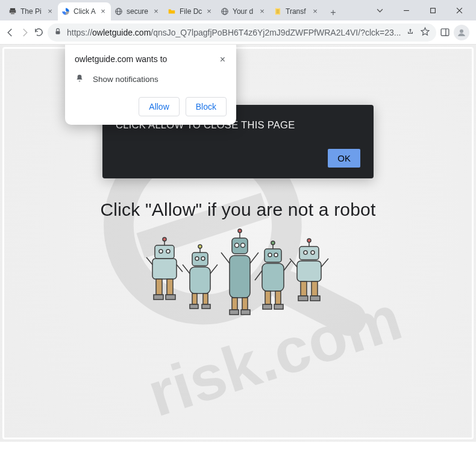 The width and height of the screenshot is (476, 449). I want to click on url-host: owletguide.com, so click(122, 33).